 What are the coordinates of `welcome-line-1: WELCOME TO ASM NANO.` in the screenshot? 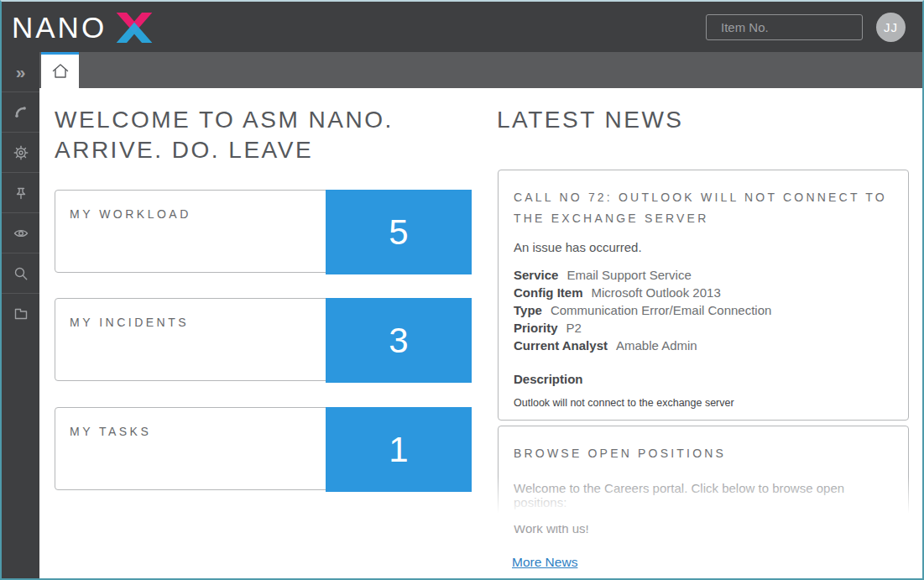 It's located at (270, 120).